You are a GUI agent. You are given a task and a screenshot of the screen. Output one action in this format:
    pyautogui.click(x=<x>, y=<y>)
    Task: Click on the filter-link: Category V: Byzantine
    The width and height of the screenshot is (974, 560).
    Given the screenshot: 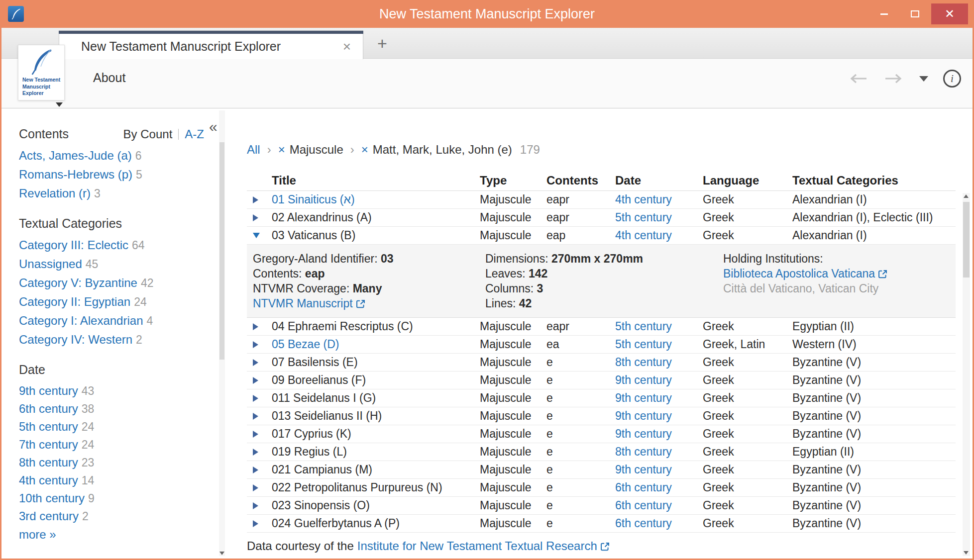 What is the action you would take?
    pyautogui.click(x=78, y=282)
    